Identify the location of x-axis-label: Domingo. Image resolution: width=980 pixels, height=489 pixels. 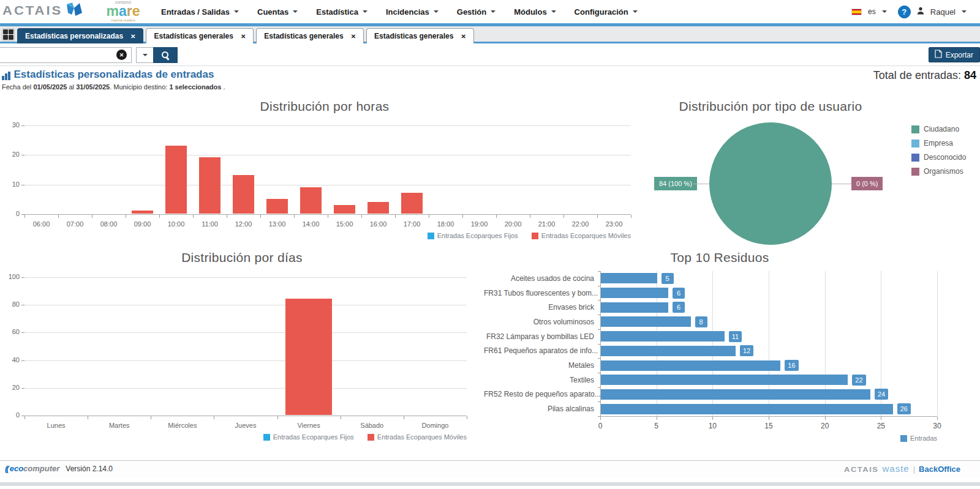
(435, 425).